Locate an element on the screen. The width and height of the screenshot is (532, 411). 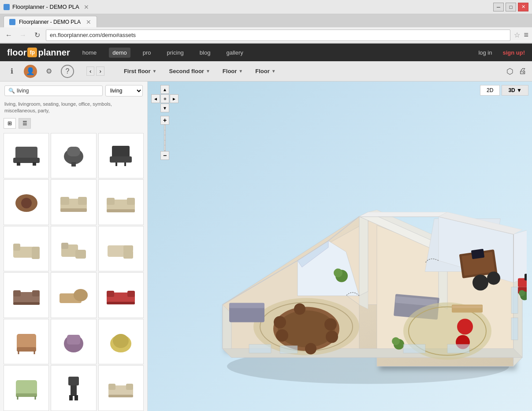
user-icon-btn: 👤 is located at coordinates (30, 71).